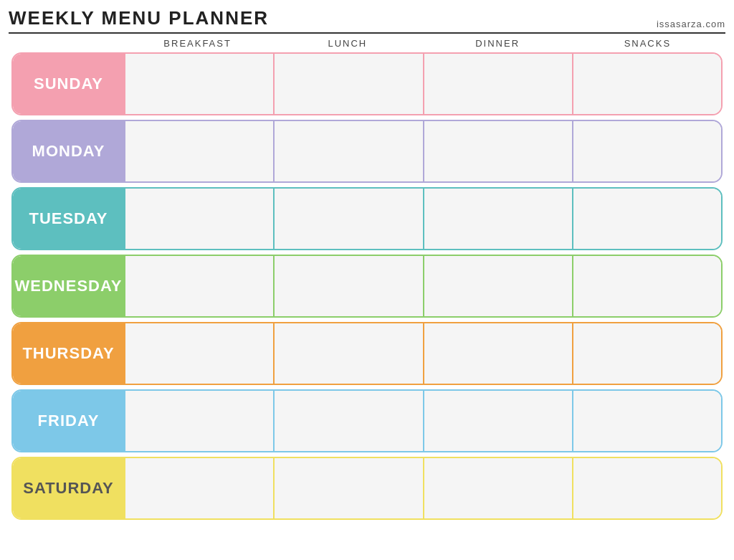 The height and width of the screenshot is (560, 734). What do you see at coordinates (67, 43) in the screenshot?
I see `col-header-empty` at bounding box center [67, 43].